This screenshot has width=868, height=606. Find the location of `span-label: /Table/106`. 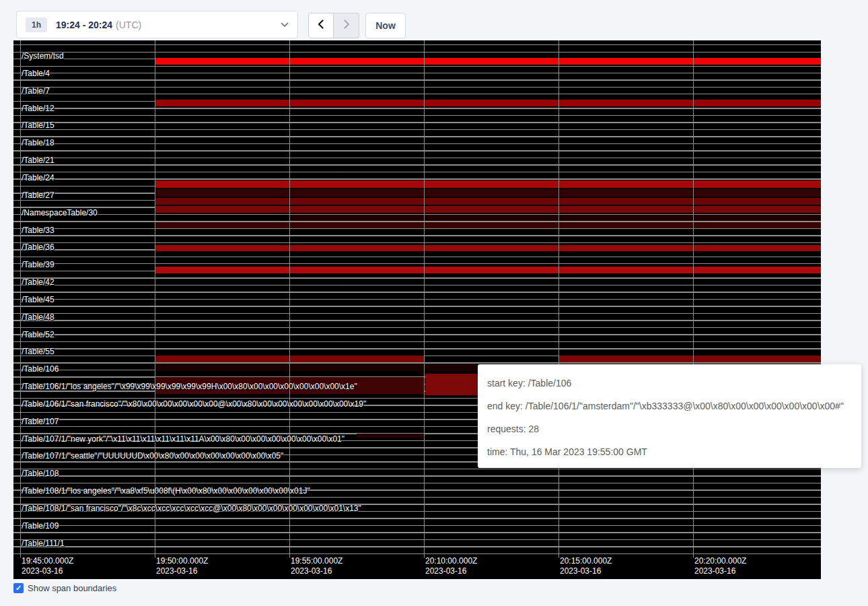

span-label: /Table/106 is located at coordinates (40, 369).